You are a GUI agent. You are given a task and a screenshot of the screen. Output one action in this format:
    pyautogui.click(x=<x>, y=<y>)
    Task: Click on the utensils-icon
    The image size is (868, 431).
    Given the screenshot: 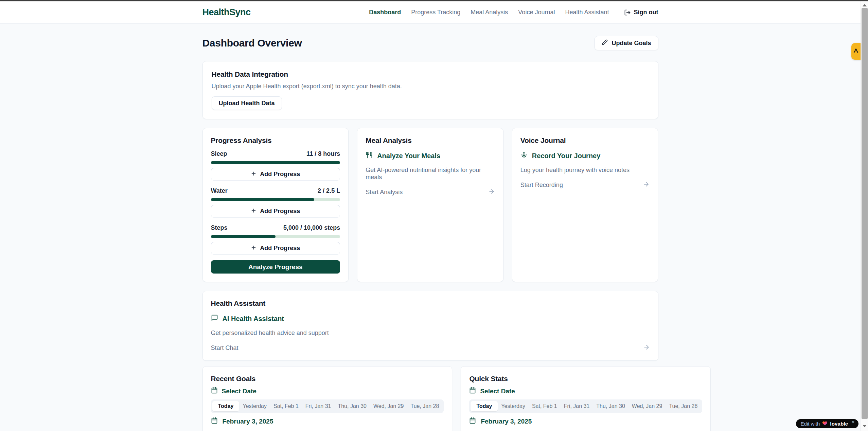 What is the action you would take?
    pyautogui.click(x=369, y=156)
    